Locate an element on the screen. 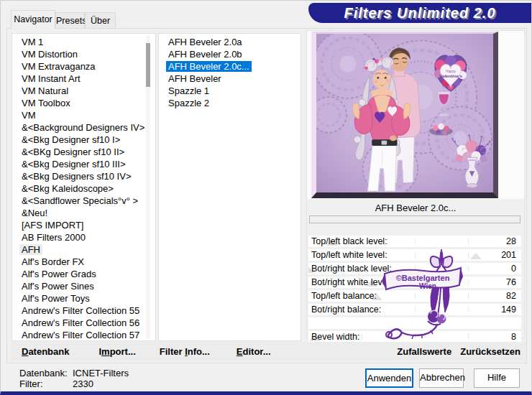 This screenshot has height=395, width=532. category-item: VM Distortion is located at coordinates (83, 55).